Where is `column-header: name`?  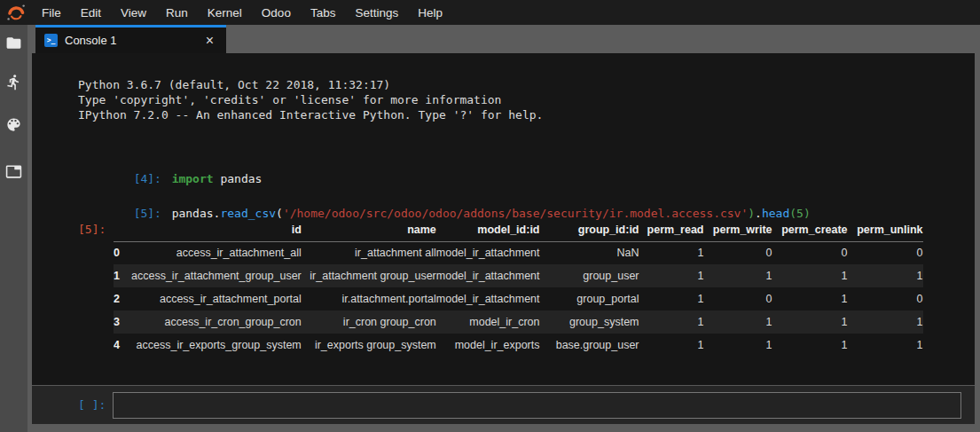
column-header: name is located at coordinates (369, 230).